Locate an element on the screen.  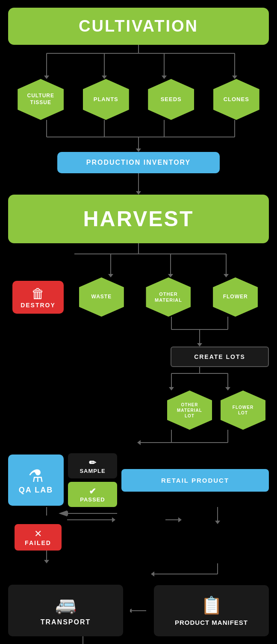
transport-box: 🚐 TRANSPORT is located at coordinates (66, 610).